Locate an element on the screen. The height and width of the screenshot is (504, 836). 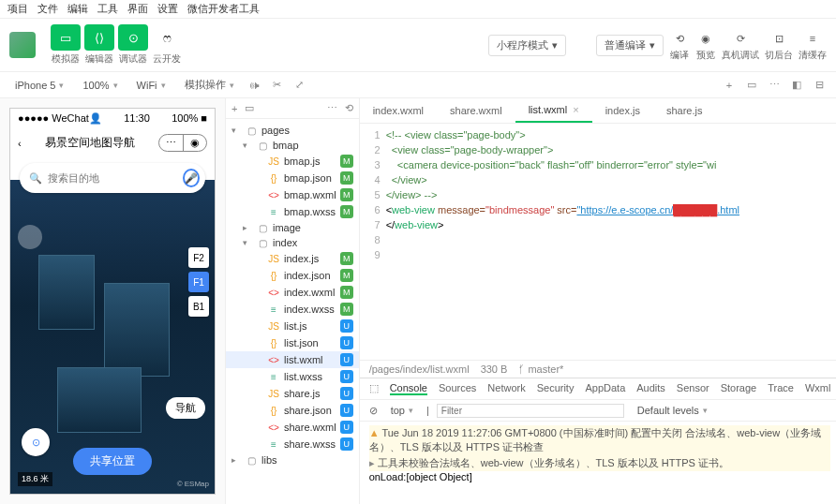
tree-item-bmap.wxss: ≡bmap.wxssM is located at coordinates (292, 212).